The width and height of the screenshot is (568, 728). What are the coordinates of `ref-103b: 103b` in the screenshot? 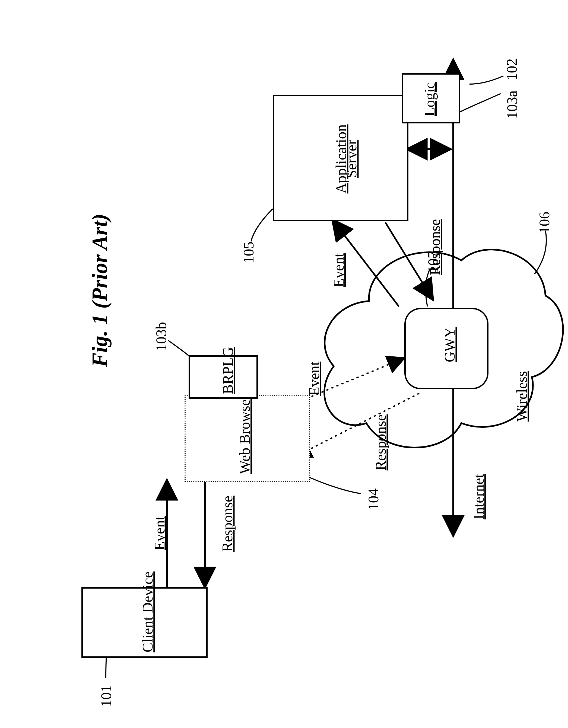 It's located at (161, 337).